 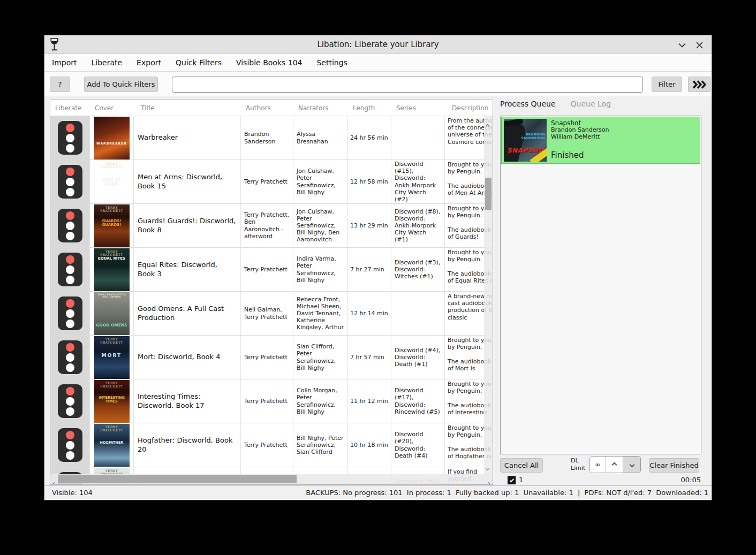 What do you see at coordinates (418, 358) in the screenshot?
I see `book-series: Discworld (#4), Discworld: Death (#1)` at bounding box center [418, 358].